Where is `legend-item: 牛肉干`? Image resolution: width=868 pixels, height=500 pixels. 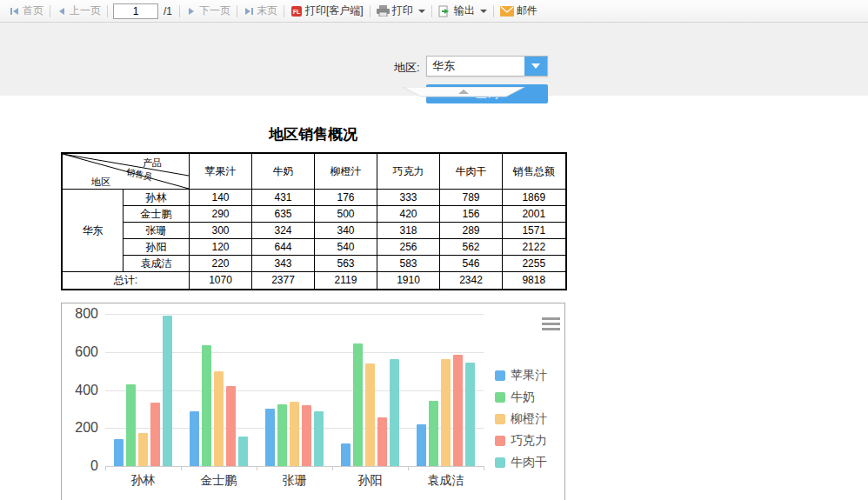
legend-item: 牛肉干 is located at coordinates (521, 463).